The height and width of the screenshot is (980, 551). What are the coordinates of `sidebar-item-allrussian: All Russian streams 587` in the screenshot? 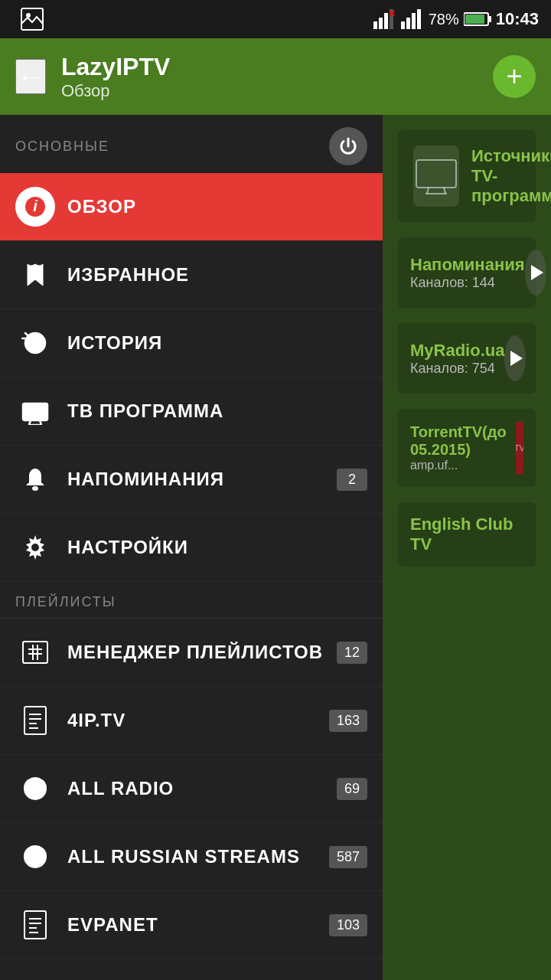 It's located at (191, 858).